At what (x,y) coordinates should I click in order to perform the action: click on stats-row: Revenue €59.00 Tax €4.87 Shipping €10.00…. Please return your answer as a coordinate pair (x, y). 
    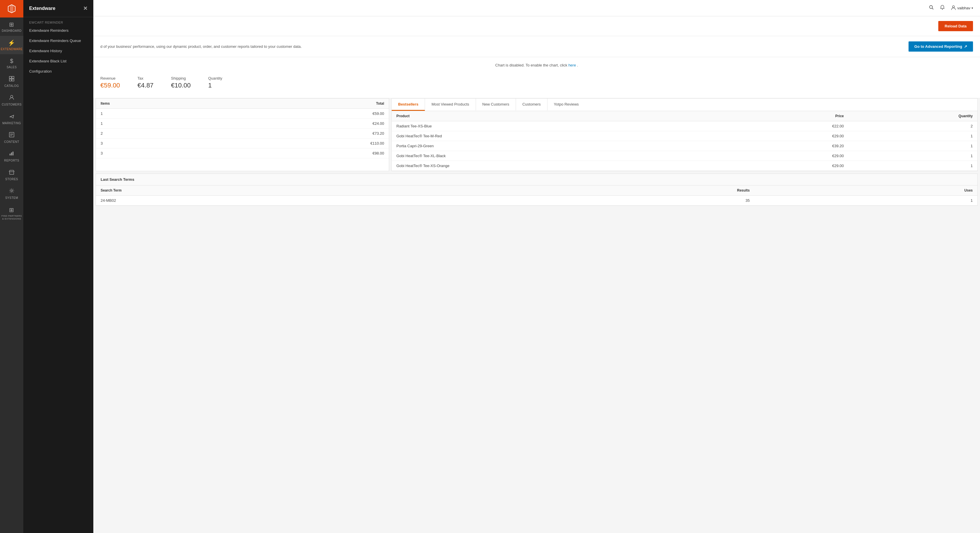
    Looking at the image, I should click on (537, 83).